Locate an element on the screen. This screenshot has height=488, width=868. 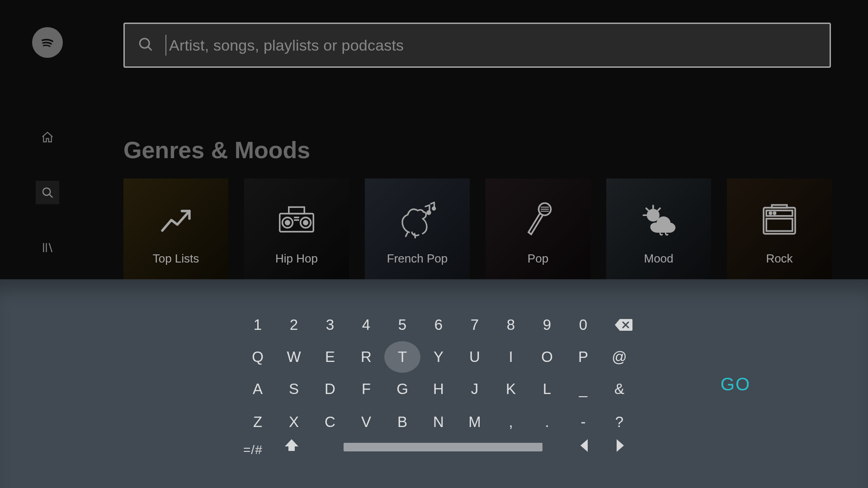
key-8: 8 is located at coordinates (511, 325).